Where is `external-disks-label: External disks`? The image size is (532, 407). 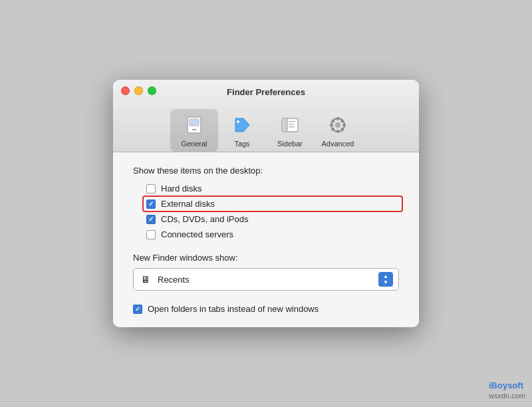
external-disks-label: External disks is located at coordinates (188, 204).